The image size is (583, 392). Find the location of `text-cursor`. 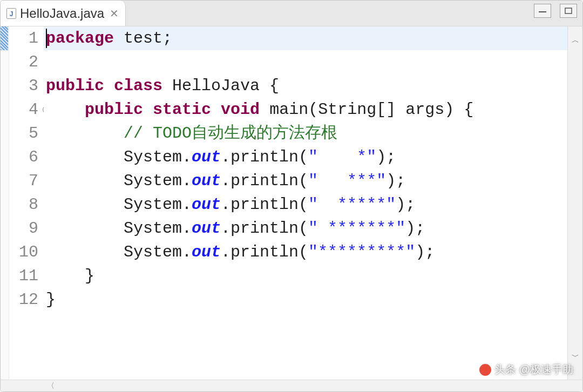

text-cursor is located at coordinates (46, 38).